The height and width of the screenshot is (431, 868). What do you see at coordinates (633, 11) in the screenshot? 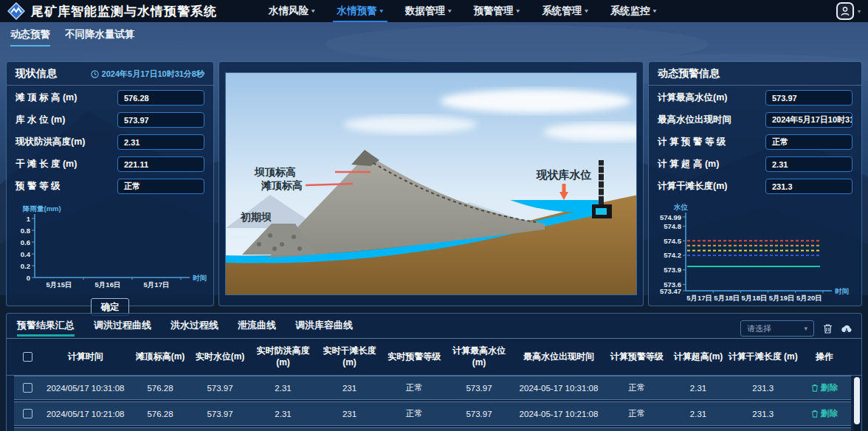
I see `nav-item-6: 系统监控▾` at bounding box center [633, 11].